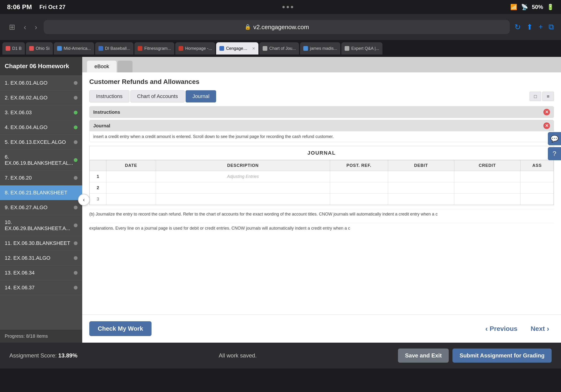 The height and width of the screenshot is (392, 561). I want to click on tab-ohio: Ohio Si, so click(39, 48).